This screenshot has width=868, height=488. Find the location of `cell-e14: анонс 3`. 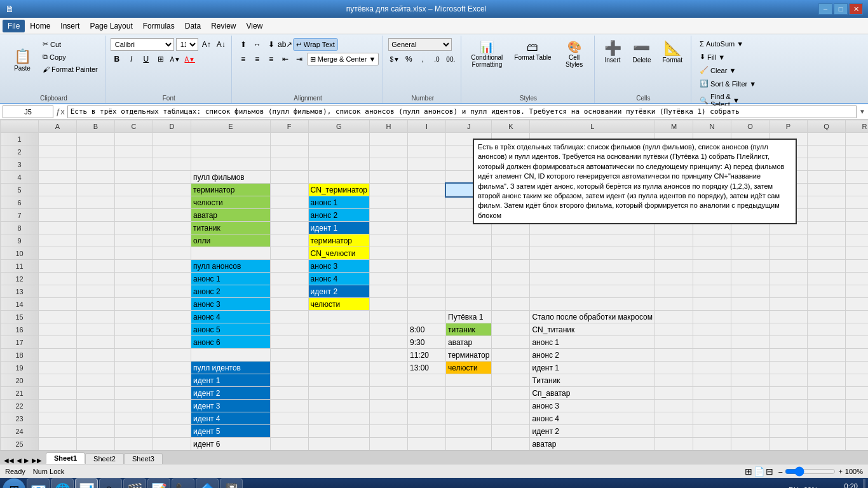

cell-e14: анонс 3 is located at coordinates (231, 304).